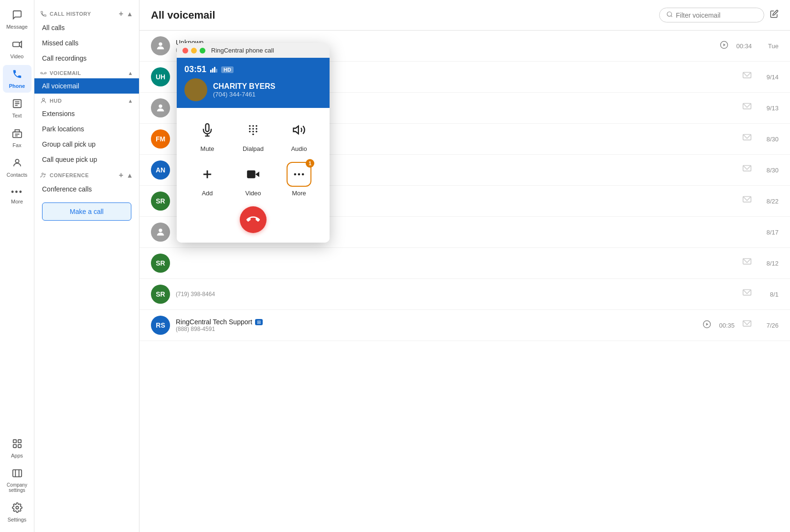  Describe the element at coordinates (87, 212) in the screenshot. I see `make-call-button: Make a call` at that location.